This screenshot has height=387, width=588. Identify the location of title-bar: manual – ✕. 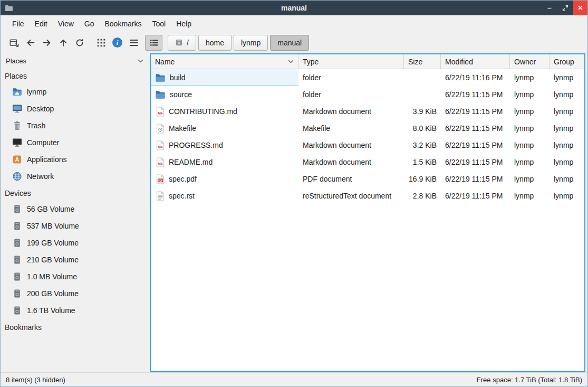
(294, 8).